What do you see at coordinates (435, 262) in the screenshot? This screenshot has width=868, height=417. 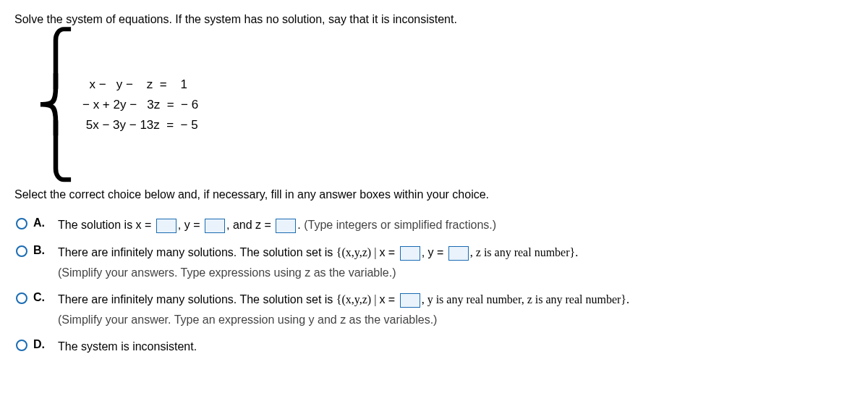 I see `choice-b: B. There are infinitely many solutions. …` at bounding box center [435, 262].